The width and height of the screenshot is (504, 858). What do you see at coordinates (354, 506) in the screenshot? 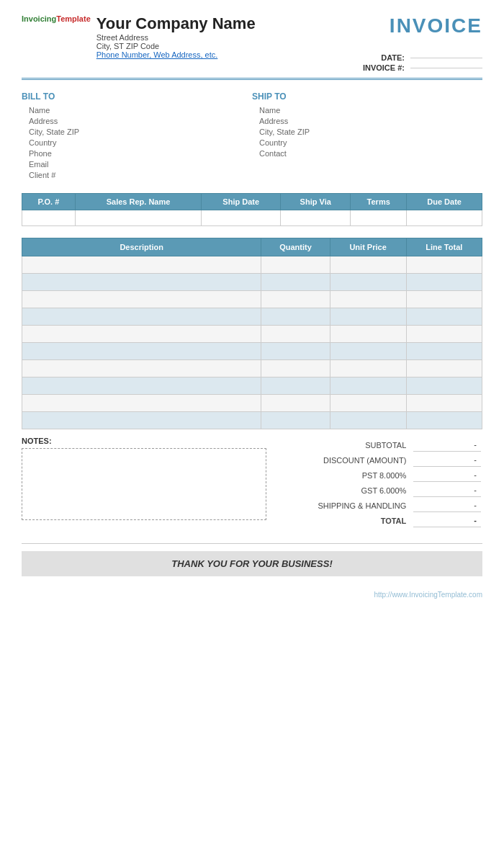
I see `shipping-label: SHIPPING & HANDLING` at bounding box center [354, 506].